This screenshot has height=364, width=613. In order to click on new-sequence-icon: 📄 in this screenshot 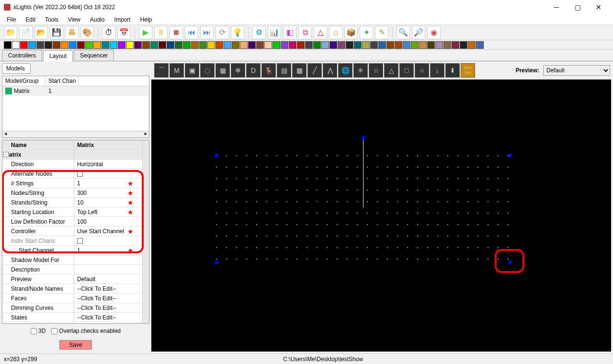, I will do `click(26, 33)`.